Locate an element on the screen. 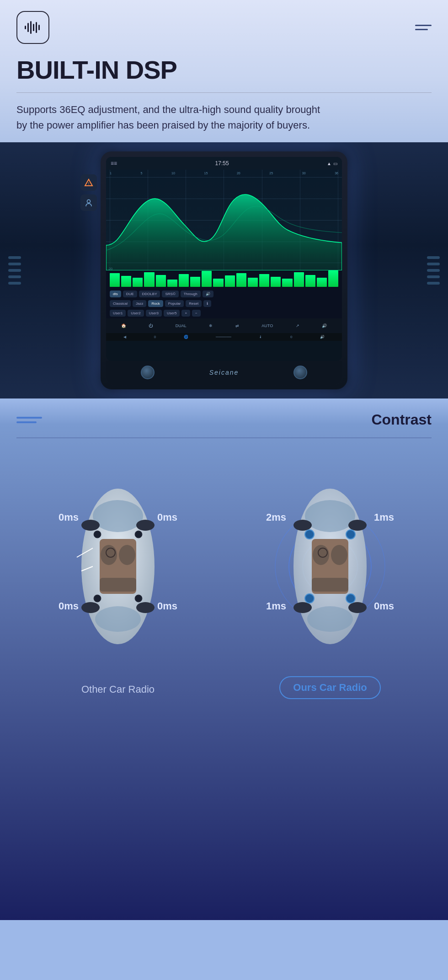 This screenshot has width=448, height=980. climate-bar: 🏠 ⏻ DUAL ❄ ⇌ AUTO ↗ 🔊 is located at coordinates (224, 326).